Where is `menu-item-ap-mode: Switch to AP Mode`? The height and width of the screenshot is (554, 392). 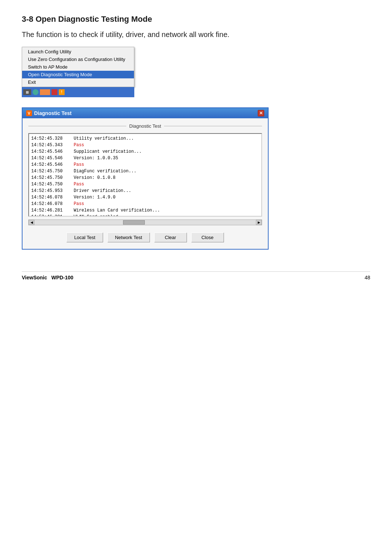
menu-item-ap-mode: Switch to AP Mode is located at coordinates (78, 67).